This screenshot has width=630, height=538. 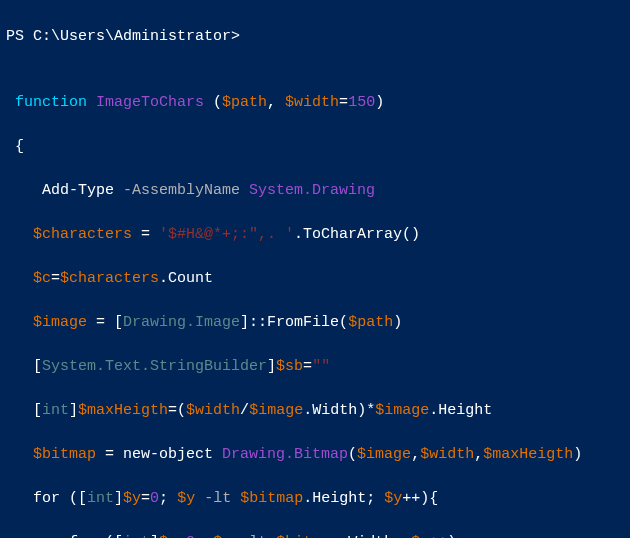 What do you see at coordinates (315, 103) in the screenshot?
I see `code-line: function ImageToChars ($path, $width=150…` at bounding box center [315, 103].